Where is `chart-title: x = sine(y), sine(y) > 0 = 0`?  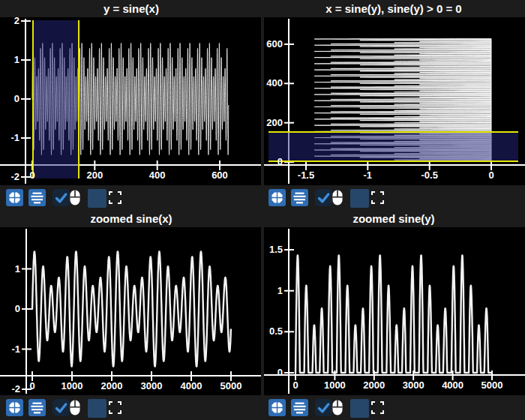
chart-title: x = sine(y), sine(y) > 0 = 0 is located at coordinates (394, 9).